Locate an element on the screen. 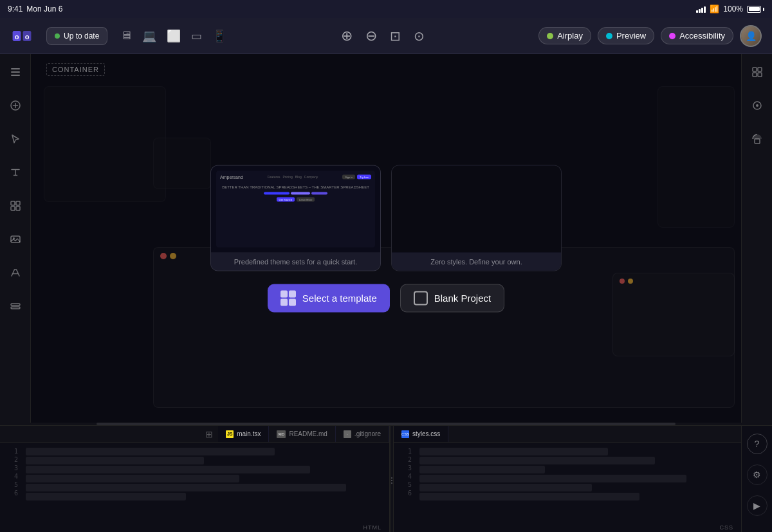 This screenshot has height=532, width=772. js-icon: JS is located at coordinates (230, 434).